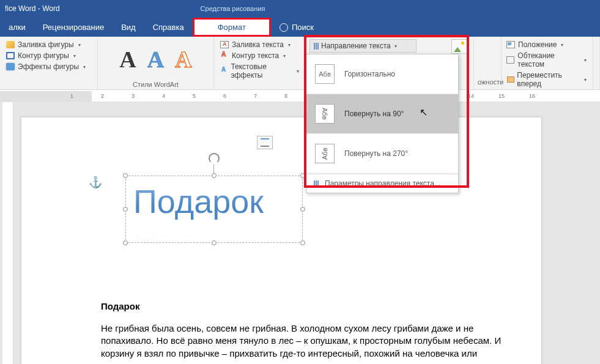 The width and height of the screenshot is (600, 364). Describe the element at coordinates (259, 71) in the screenshot. I see `text-effects-button: Текстовые эффекты▾` at that location.